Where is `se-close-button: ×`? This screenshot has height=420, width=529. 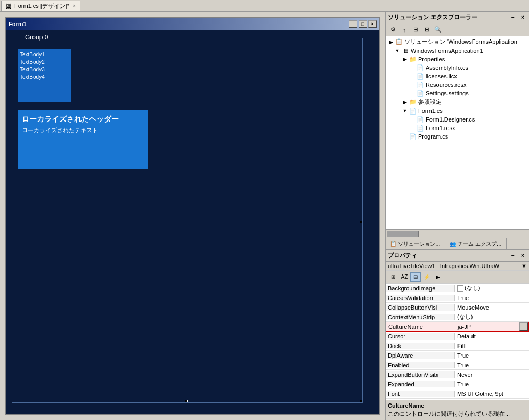 se-close-button: × is located at coordinates (523, 18).